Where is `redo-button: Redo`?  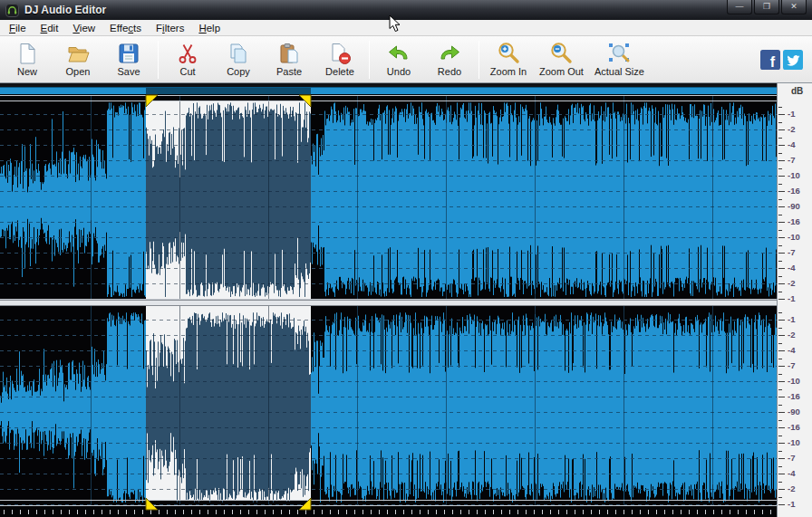
redo-button: Redo is located at coordinates (450, 60).